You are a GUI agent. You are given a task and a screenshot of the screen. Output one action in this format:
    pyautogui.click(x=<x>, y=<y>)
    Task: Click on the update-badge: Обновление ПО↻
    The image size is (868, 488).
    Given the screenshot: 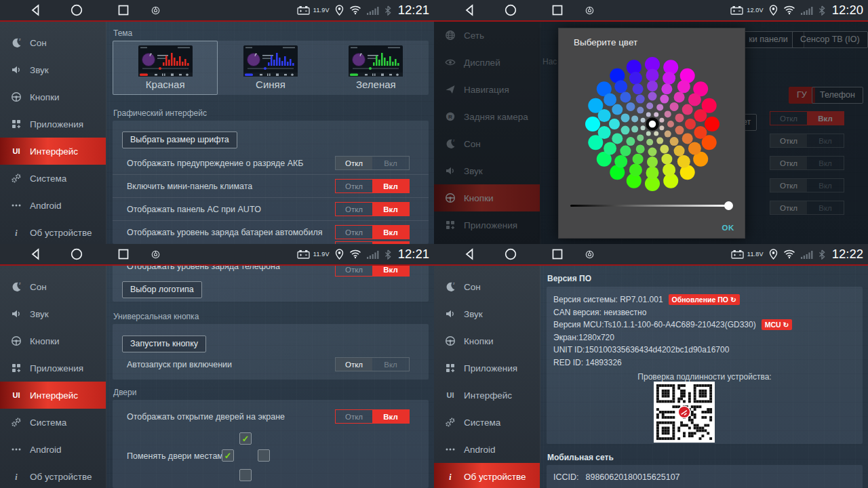 What is the action you would take?
    pyautogui.click(x=704, y=300)
    